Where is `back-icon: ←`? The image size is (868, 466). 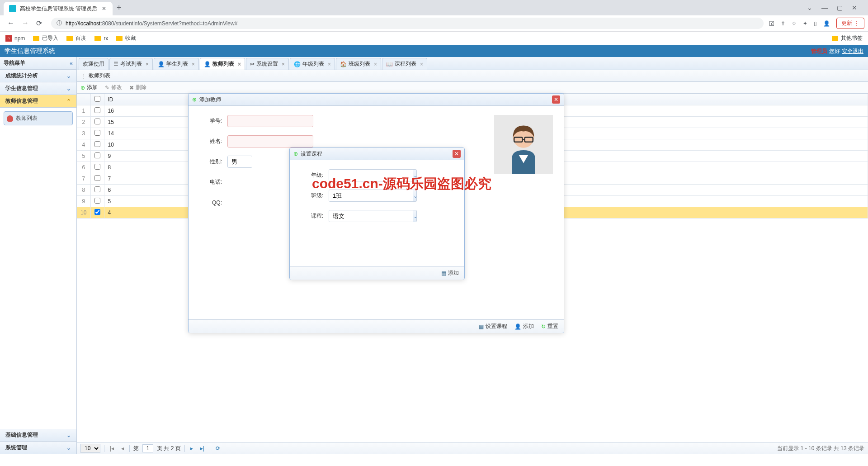 back-icon: ← is located at coordinates (11, 24).